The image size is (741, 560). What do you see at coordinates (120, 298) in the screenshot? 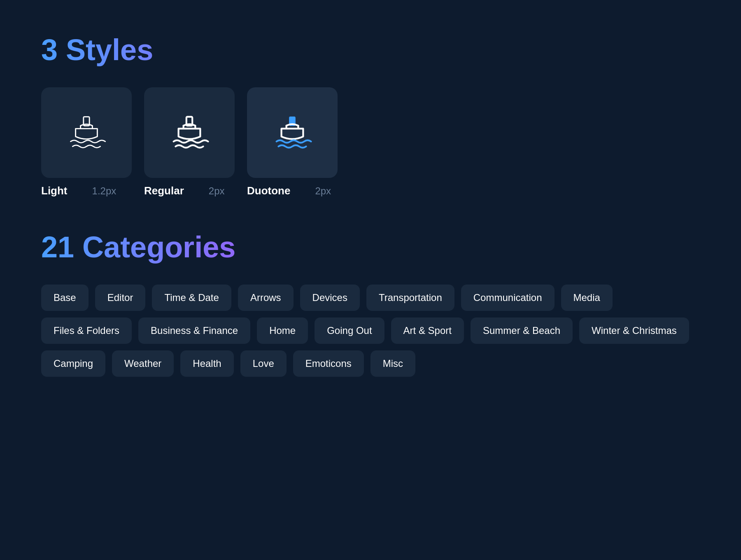
I see `category-tag-editor: Editor` at bounding box center [120, 298].